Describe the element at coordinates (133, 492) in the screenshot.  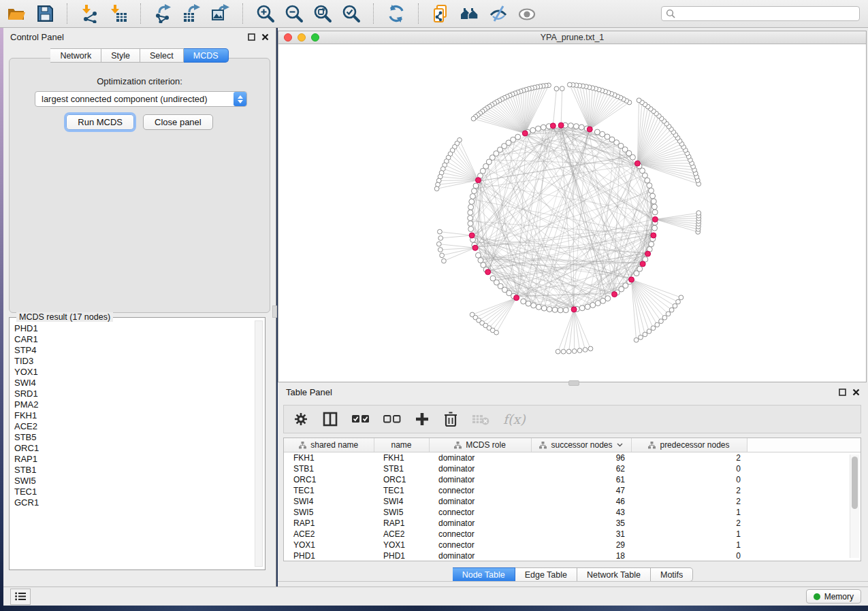
I see `mcds-result-item: TEC1` at that location.